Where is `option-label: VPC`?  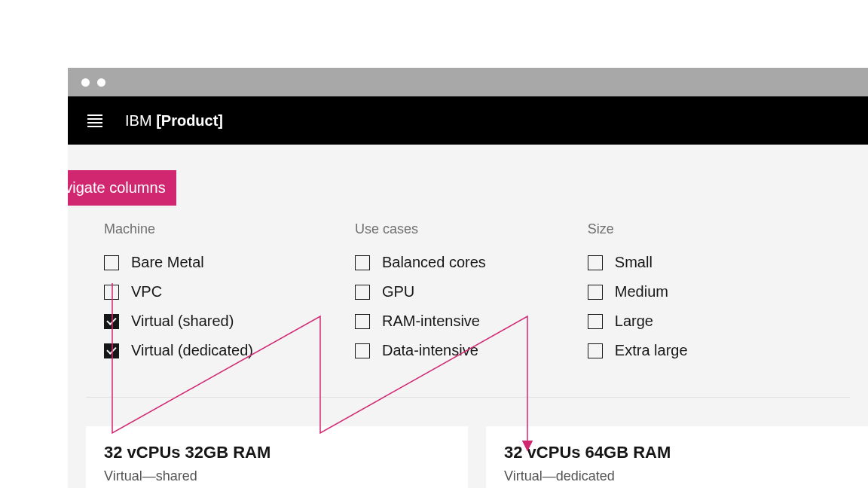 option-label: VPC is located at coordinates (146, 292).